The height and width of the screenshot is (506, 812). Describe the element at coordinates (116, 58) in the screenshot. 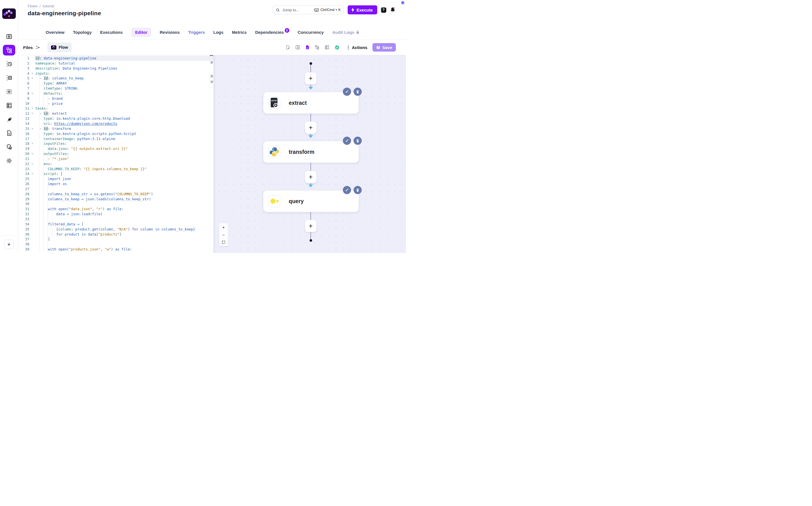

I see `code-line-1: 1id: data-engineering-pipeline` at that location.